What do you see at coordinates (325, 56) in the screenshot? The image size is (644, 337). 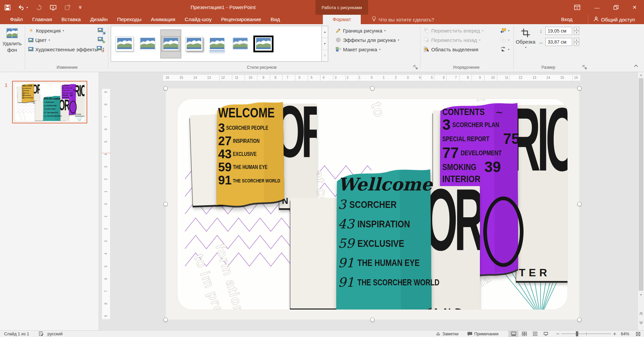 I see `gallery-more-button: ⍗` at bounding box center [325, 56].